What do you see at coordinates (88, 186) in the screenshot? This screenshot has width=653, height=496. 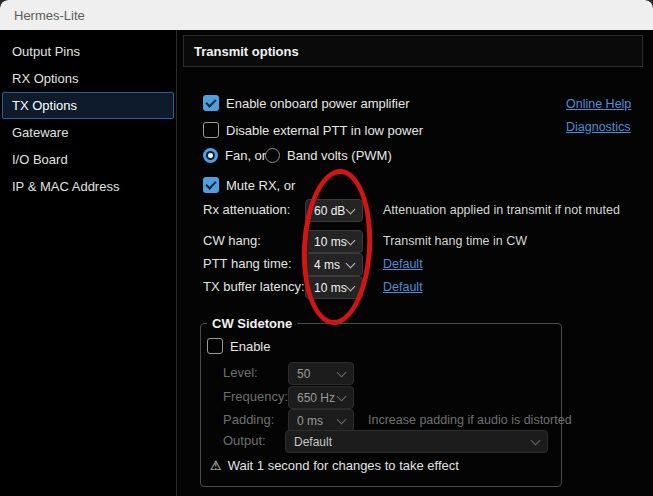 I see `sidebar-item-ip-mac-address: IP & MAC Address` at bounding box center [88, 186].